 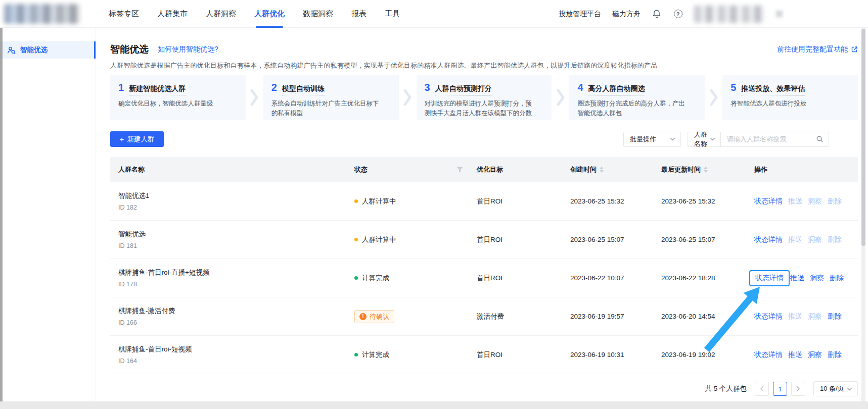 What do you see at coordinates (376, 355) in the screenshot?
I see `status-text: 计算完成` at bounding box center [376, 355].